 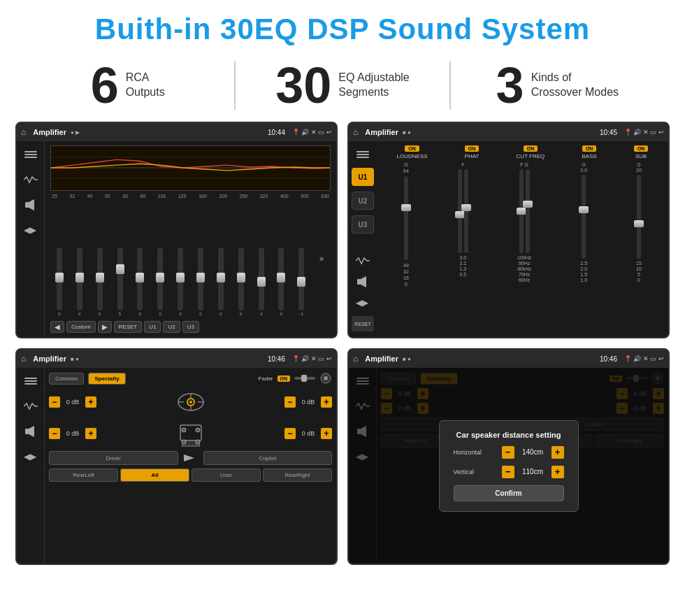 I want to click on driver-button: Driver, so click(x=113, y=458).